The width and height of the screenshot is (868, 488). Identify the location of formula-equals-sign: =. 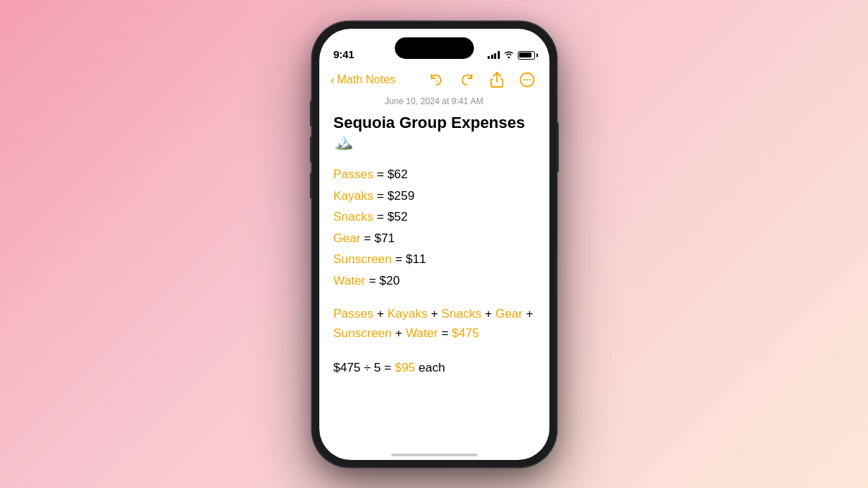
(447, 333).